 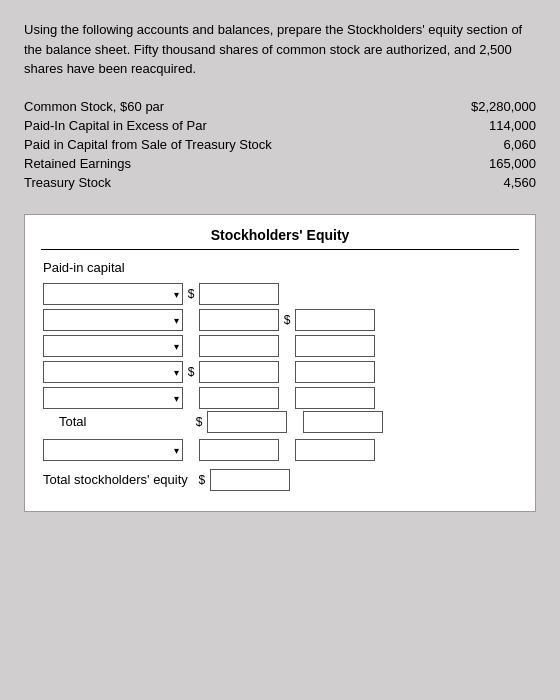 What do you see at coordinates (280, 50) in the screenshot?
I see `instruction-text: Using the following accounts and balance…` at bounding box center [280, 50].